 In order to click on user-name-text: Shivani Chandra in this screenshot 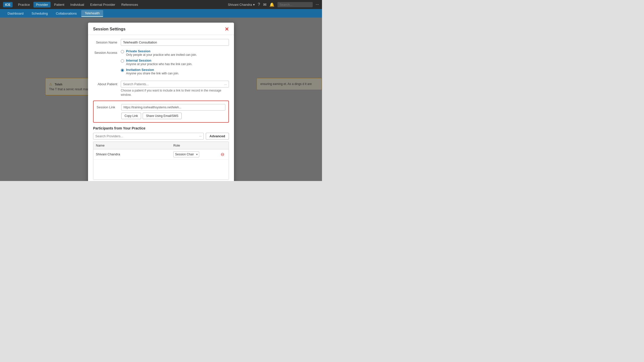, I will do `click(240, 5)`.